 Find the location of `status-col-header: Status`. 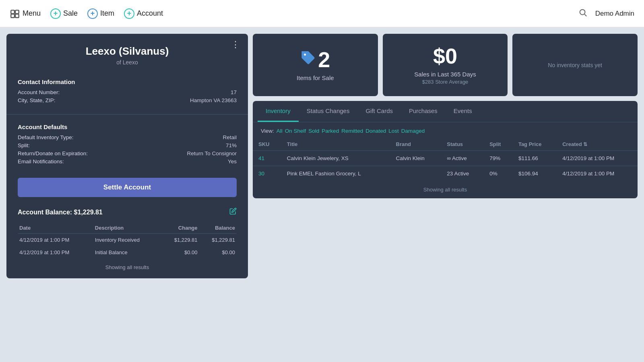

status-col-header: Status is located at coordinates (462, 144).